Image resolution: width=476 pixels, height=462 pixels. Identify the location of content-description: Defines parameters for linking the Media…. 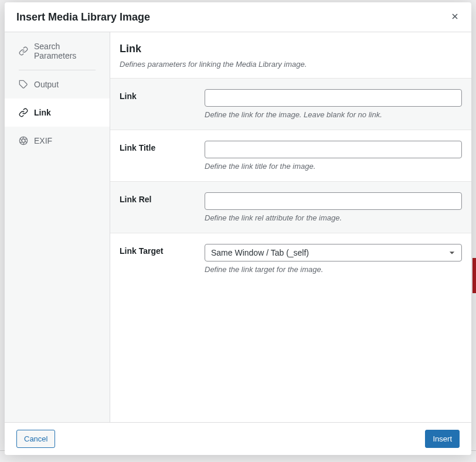
(291, 64).